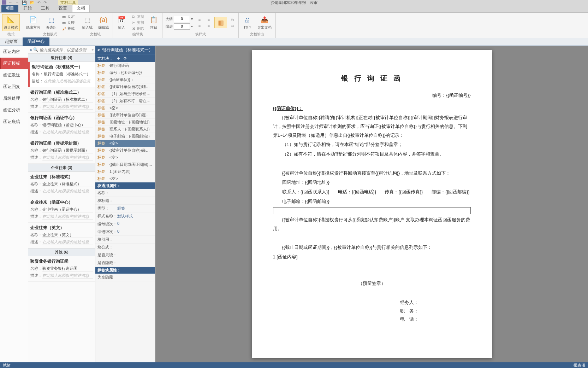 The image size is (588, 368). I want to click on link-button: ∞, so click(233, 26).